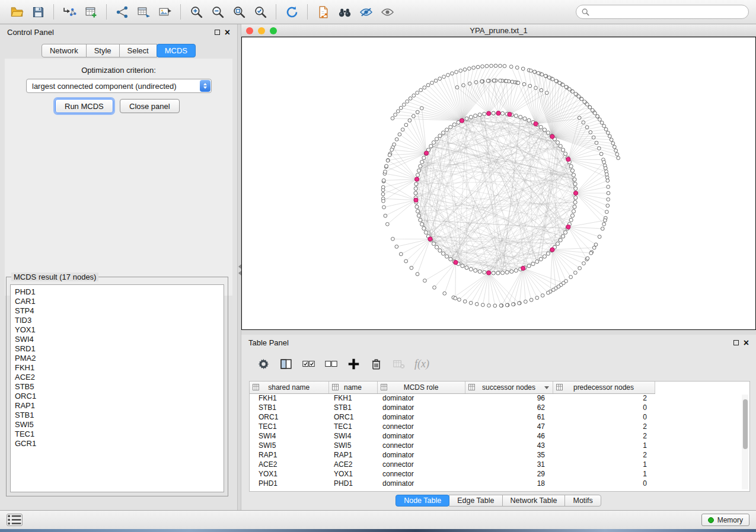  I want to click on table-tabbar: Node TableEdge TableNetwork TableMotifs, so click(499, 501).